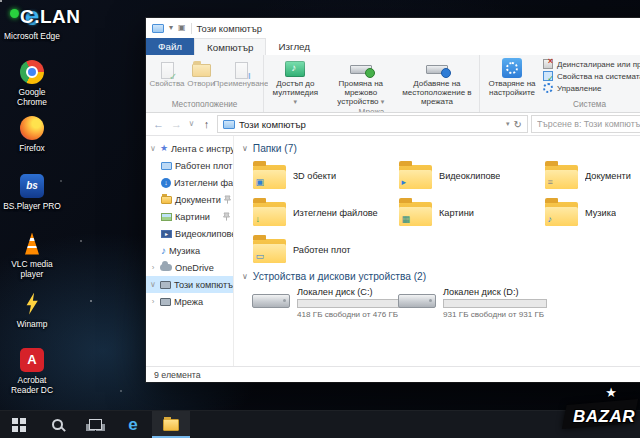 The height and width of the screenshot is (438, 640). I want to click on pictures-icon, so click(166, 217).